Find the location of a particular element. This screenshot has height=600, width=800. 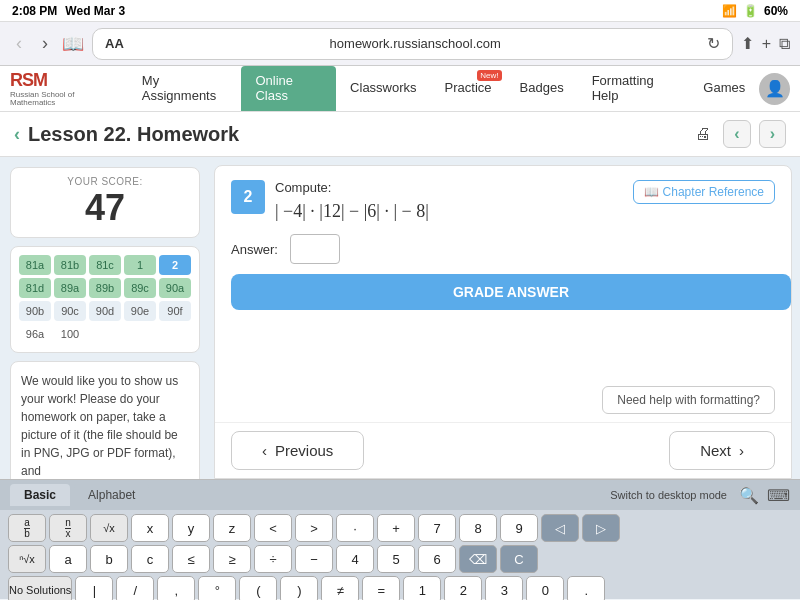

answer-input is located at coordinates (315, 249).